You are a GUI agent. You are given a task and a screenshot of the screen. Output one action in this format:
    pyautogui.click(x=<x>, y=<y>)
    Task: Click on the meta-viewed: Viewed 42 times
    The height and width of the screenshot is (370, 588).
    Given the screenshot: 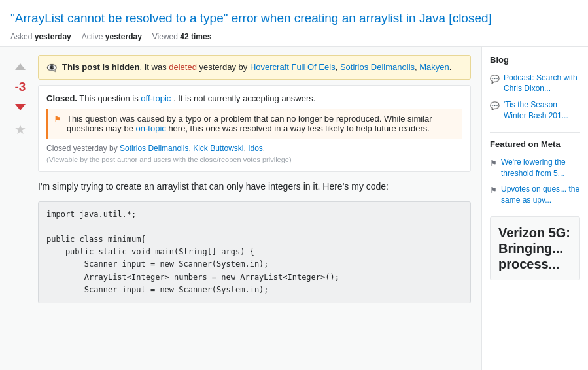 What is the action you would take?
    pyautogui.click(x=182, y=37)
    